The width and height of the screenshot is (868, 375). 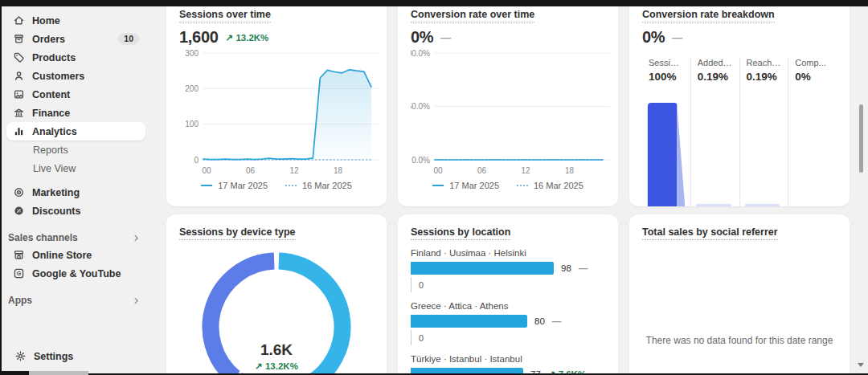 What do you see at coordinates (739, 132) in the screenshot?
I see `conversion-funnel: Sessions100%Added to...0.19%Reached c...…` at bounding box center [739, 132].